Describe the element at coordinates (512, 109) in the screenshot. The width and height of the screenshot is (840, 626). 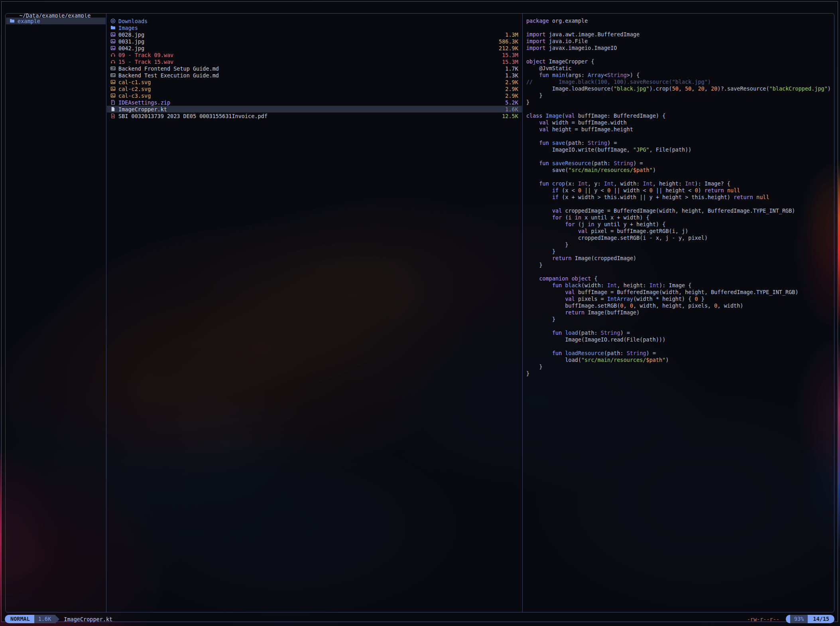
I see `file-size: 1.6K` at that location.